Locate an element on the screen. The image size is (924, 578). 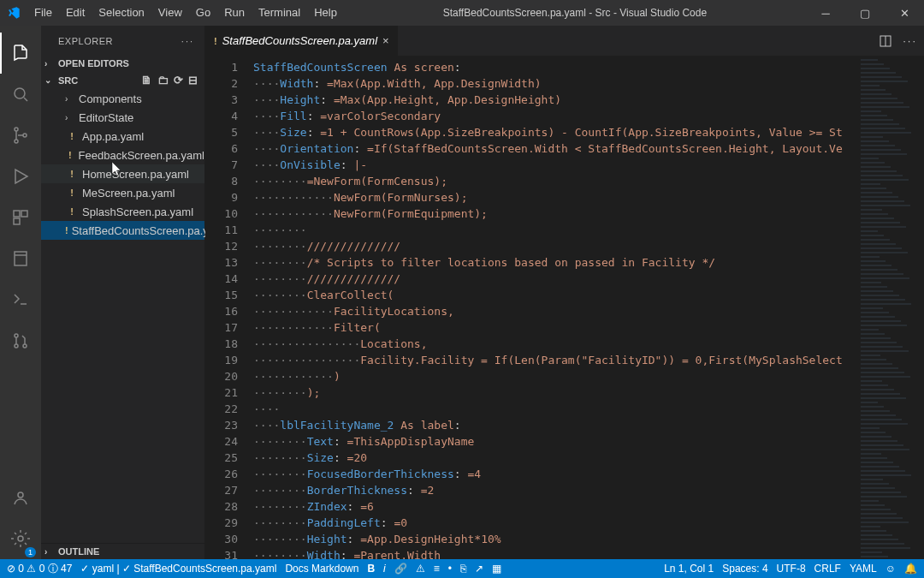
tree-file: !MeScreen.pa.yaml is located at coordinates (123, 193).